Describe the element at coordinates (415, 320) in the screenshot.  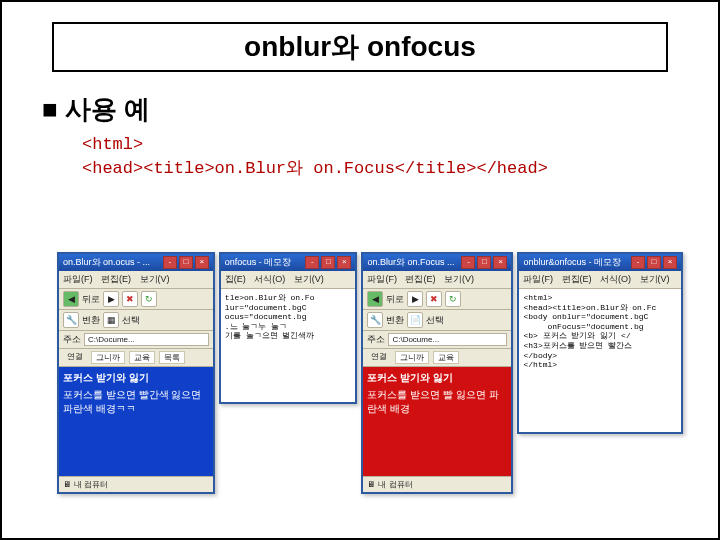
I see `doc-icon: 📄` at that location.